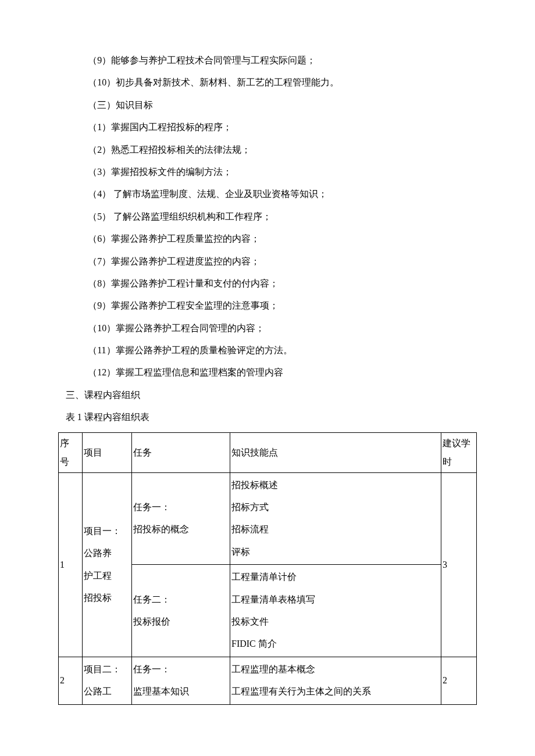 The image size is (535, 756). Describe the element at coordinates (336, 691) in the screenshot. I see `k21-l2: 工程监理有关行为主体之间的关系` at that location.